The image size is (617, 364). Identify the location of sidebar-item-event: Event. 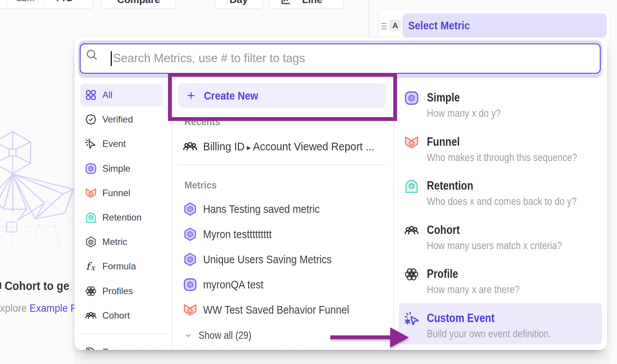
(121, 144).